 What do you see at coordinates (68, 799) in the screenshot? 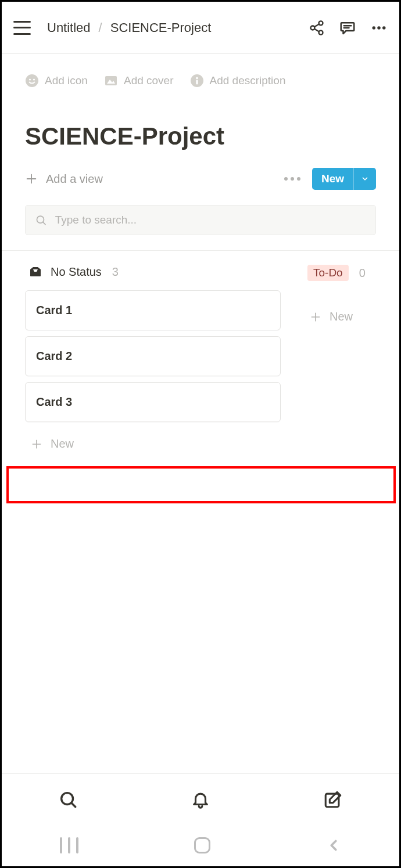
I see `toolbar-search-button` at bounding box center [68, 799].